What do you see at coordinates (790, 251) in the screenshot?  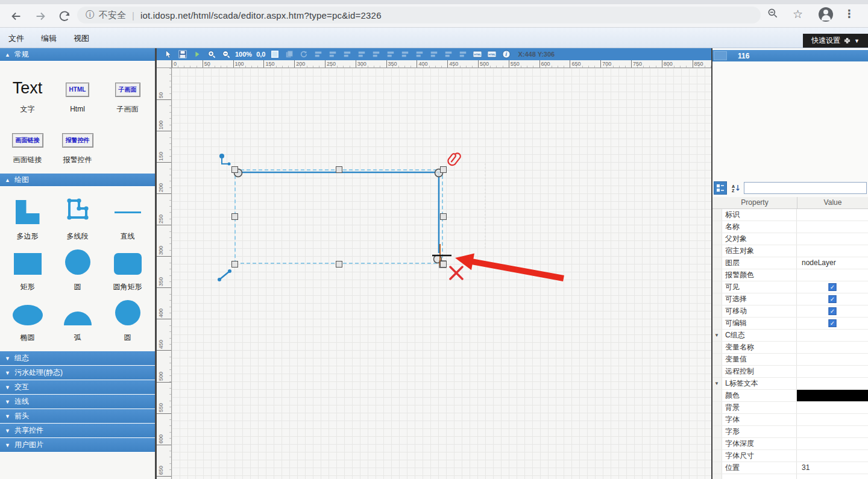 I see `property-row-宿主对象: 宿主对象` at bounding box center [790, 251].